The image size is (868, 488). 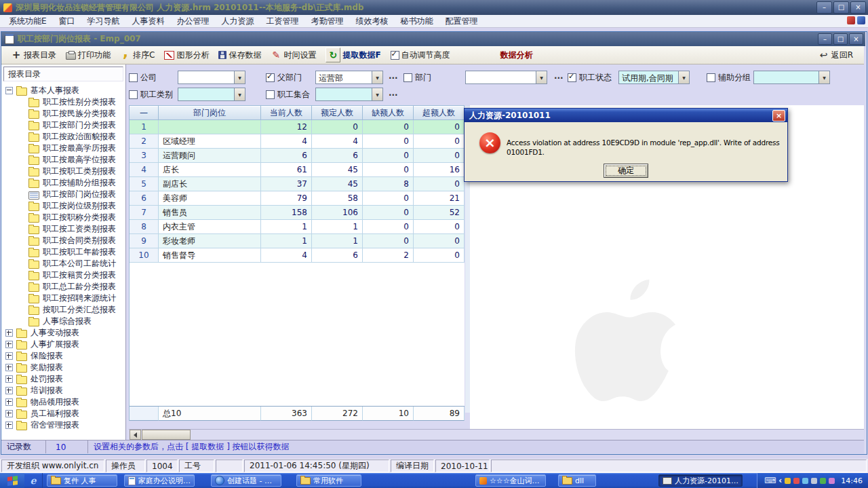 I want to click on tree-report-item: 人事综合报表, so click(x=64, y=322).